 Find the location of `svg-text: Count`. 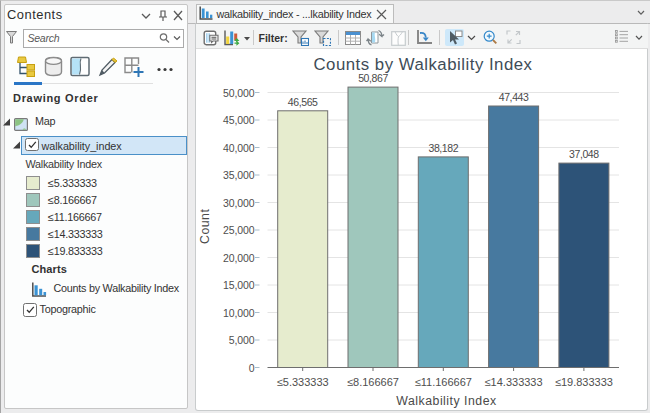

svg-text: Count is located at coordinates (205, 226).